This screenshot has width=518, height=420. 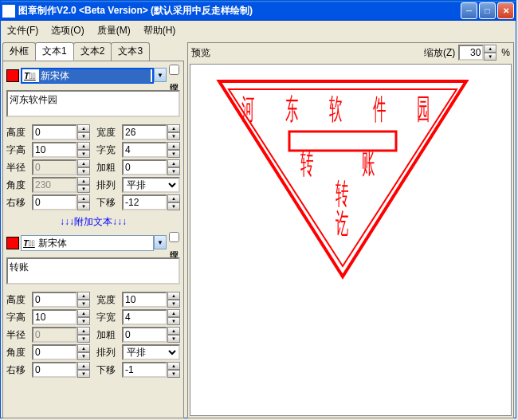 I want to click on tab-text2: 文本2, so click(x=92, y=51).